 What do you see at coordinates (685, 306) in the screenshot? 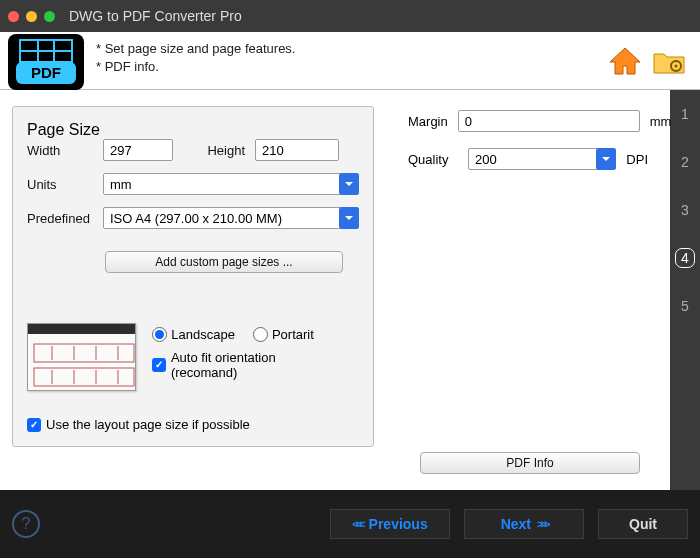
I see `step-5: 5` at bounding box center [685, 306].